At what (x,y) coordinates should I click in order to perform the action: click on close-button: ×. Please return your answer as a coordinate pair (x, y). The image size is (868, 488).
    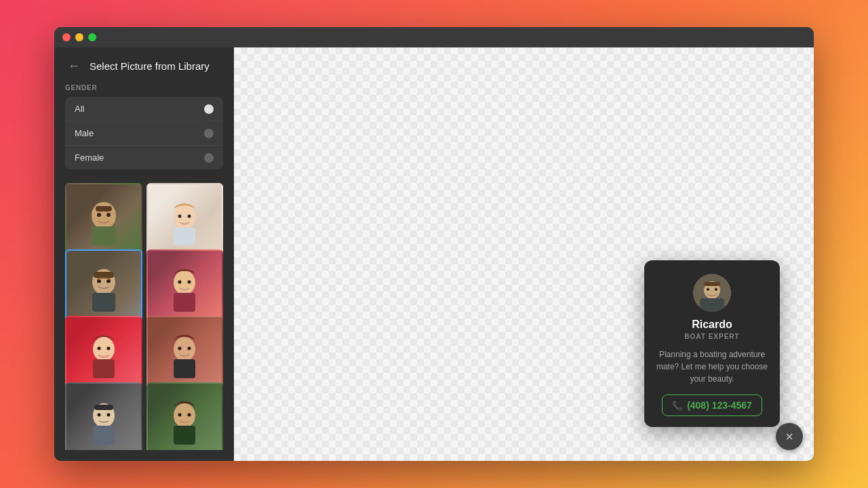
    Looking at the image, I should click on (789, 436).